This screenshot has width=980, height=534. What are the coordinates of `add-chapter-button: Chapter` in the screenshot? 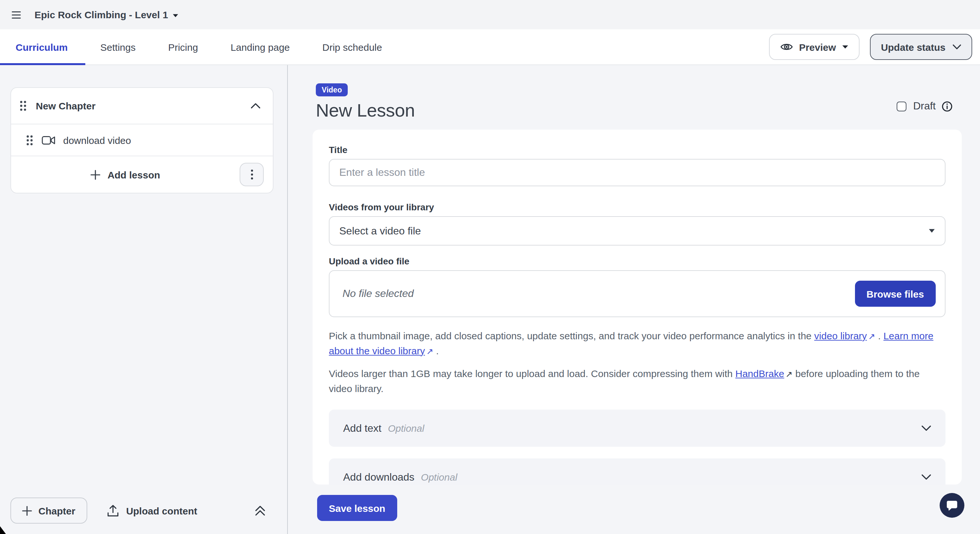 It's located at (49, 510).